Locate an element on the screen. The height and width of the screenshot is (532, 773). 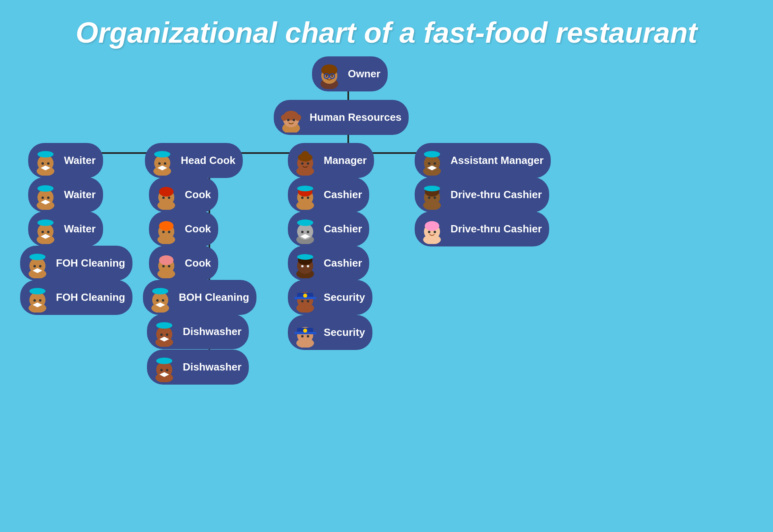
security2-avatar is located at coordinates (305, 333).